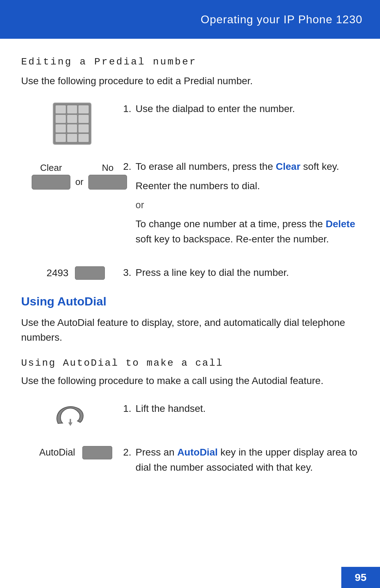 The image size is (380, 588). I want to click on step-2-text: To erase all numbers, press the Clear so…, so click(247, 205).